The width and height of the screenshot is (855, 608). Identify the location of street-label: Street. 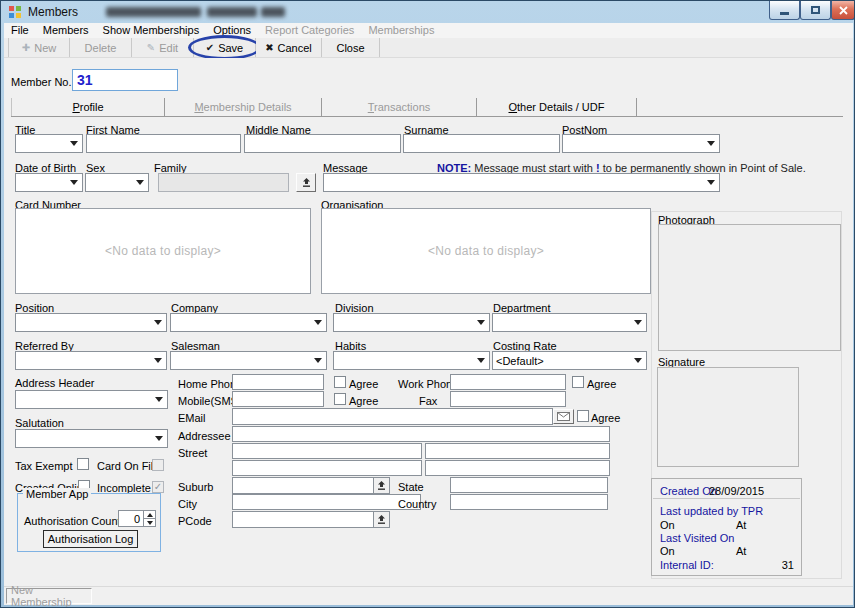
(192, 453).